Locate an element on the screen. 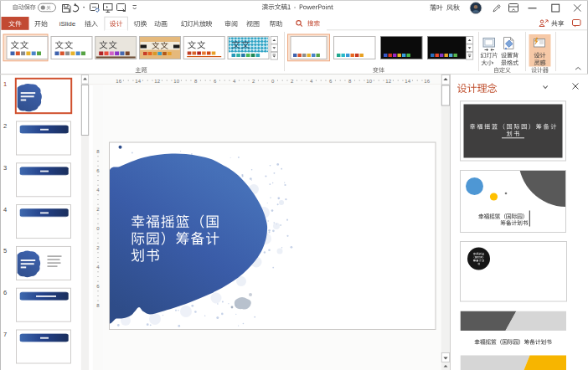 Image resolution: width=588 pixels, height=370 pixels. svg-text: 5 is located at coordinates (5, 251).